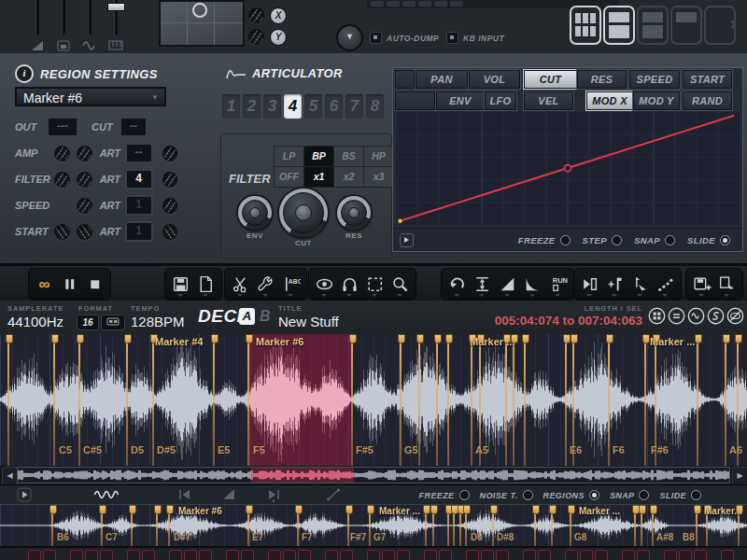 The height and width of the screenshot is (560, 747). Describe the element at coordinates (610, 101) in the screenshot. I see `tab-mod-x: MOD X` at that location.